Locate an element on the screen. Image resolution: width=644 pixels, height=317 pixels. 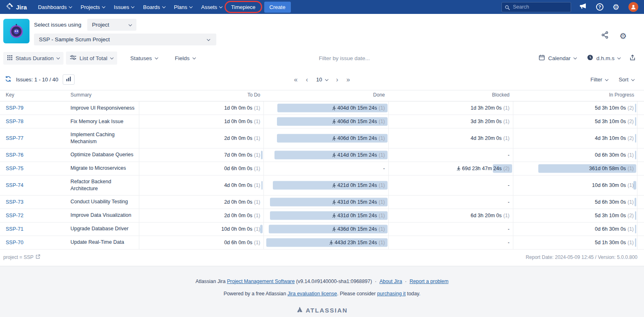
key-cell: SSP-73 is located at coordinates (34, 202).